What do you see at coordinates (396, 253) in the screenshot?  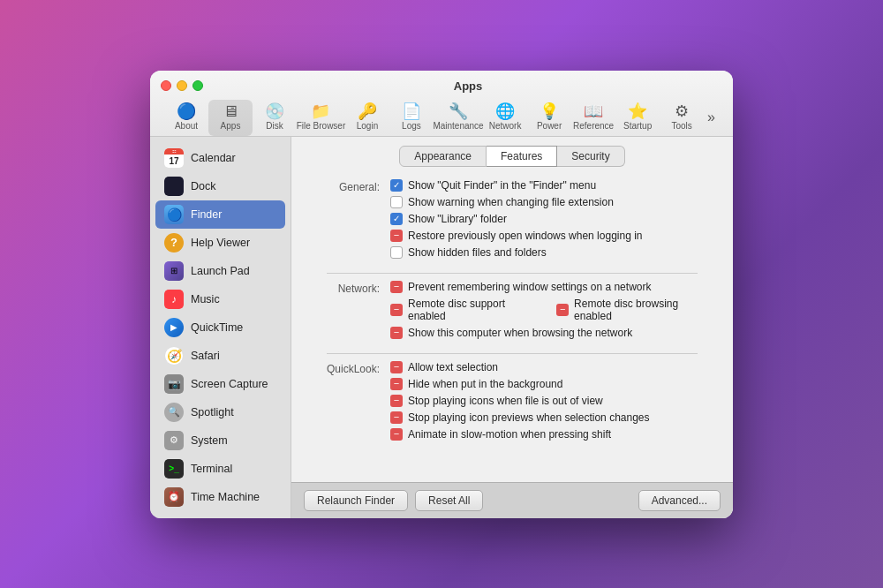 I see `checkbox-hidden-files` at bounding box center [396, 253].